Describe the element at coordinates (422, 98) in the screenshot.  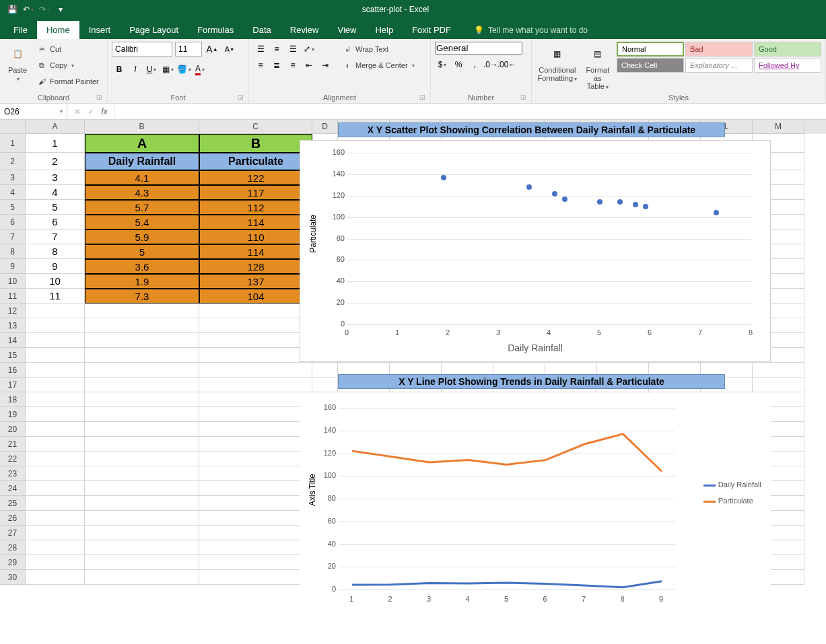
I see `alignment-launcher-icon: ◲` at that location.